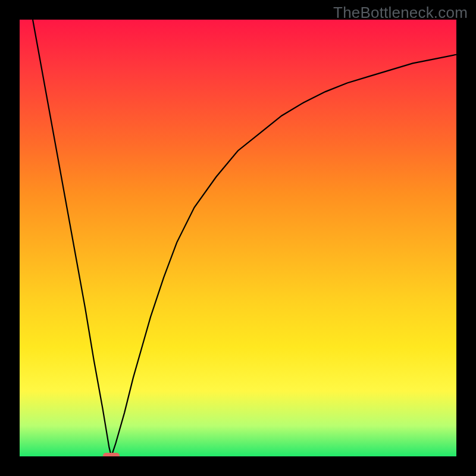 The width and height of the screenshot is (476, 476). What do you see at coordinates (10, 238) in the screenshot?
I see `frame-border-left` at bounding box center [10, 238].